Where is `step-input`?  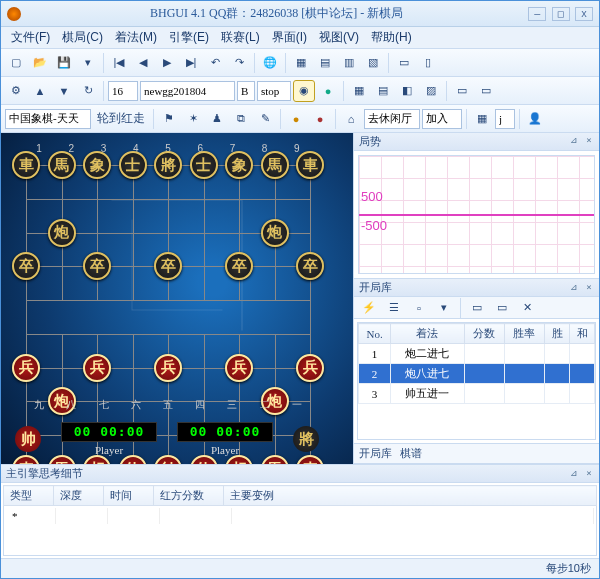 step-input is located at coordinates (246, 91).